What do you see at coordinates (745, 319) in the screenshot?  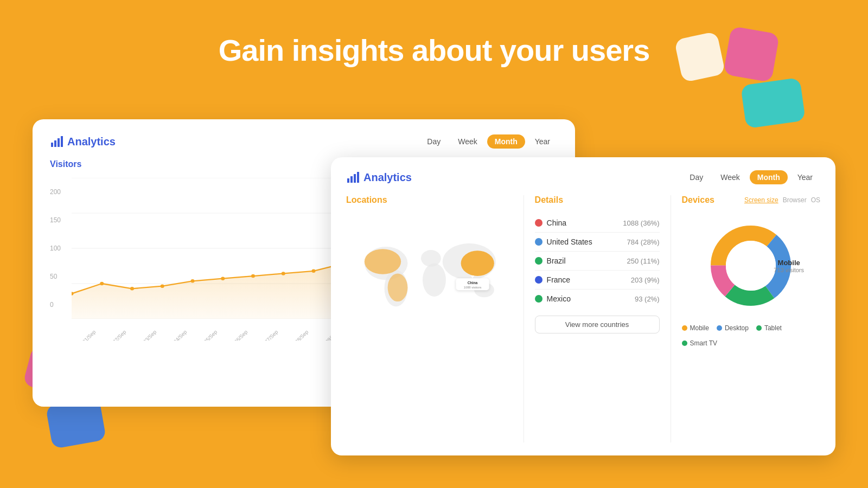 I see `devices-column: Devices Screen size Browser OS` at bounding box center [745, 319].